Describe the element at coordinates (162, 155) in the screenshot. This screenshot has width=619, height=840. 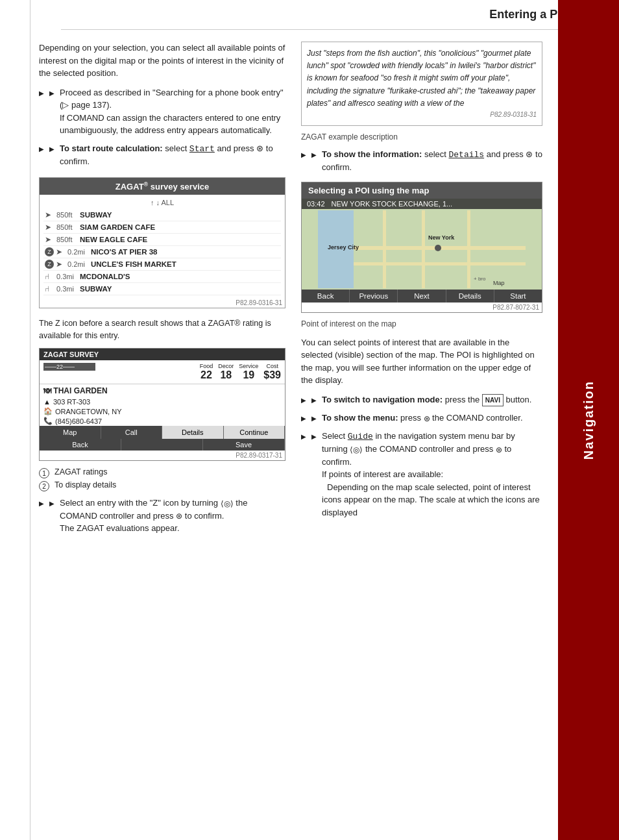
I see `bullet-item-2: ▶ To start route calculation: select Sta…` at that location.